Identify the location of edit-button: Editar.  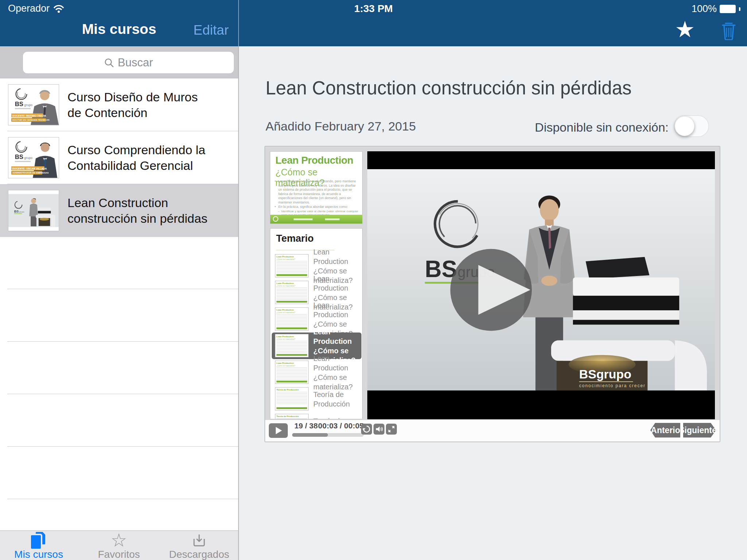
(210, 30).